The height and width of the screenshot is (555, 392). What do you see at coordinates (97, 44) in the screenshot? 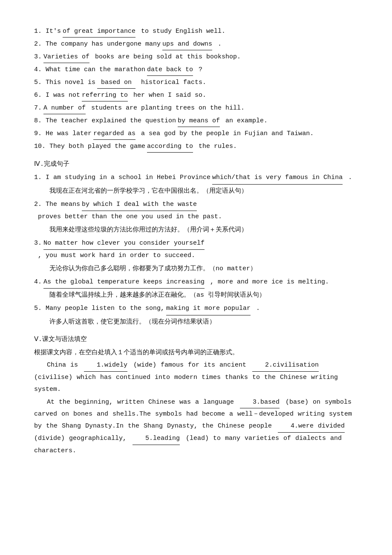
I see `item-num: 2. The company has undergone many` at bounding box center [97, 44].